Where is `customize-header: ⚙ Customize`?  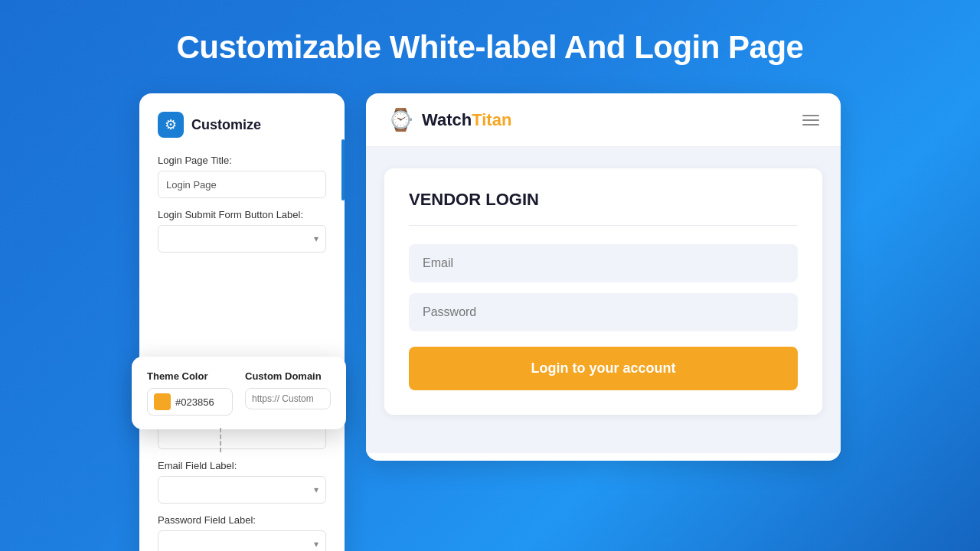 customize-header: ⚙ Customize is located at coordinates (242, 125).